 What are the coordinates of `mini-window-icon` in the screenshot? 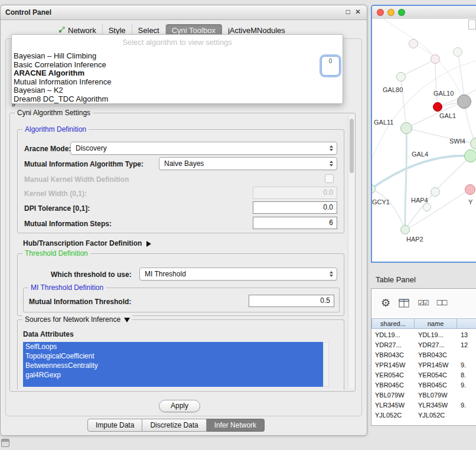 It's located at (5, 443).